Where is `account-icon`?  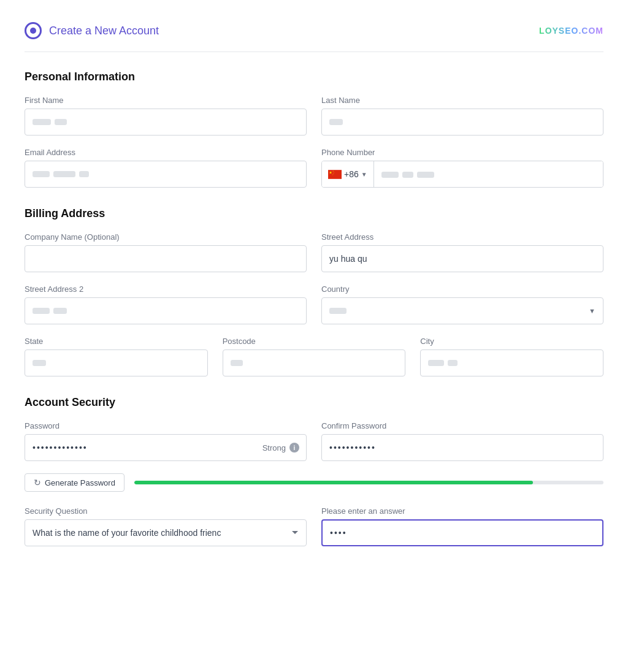
account-icon is located at coordinates (33, 31).